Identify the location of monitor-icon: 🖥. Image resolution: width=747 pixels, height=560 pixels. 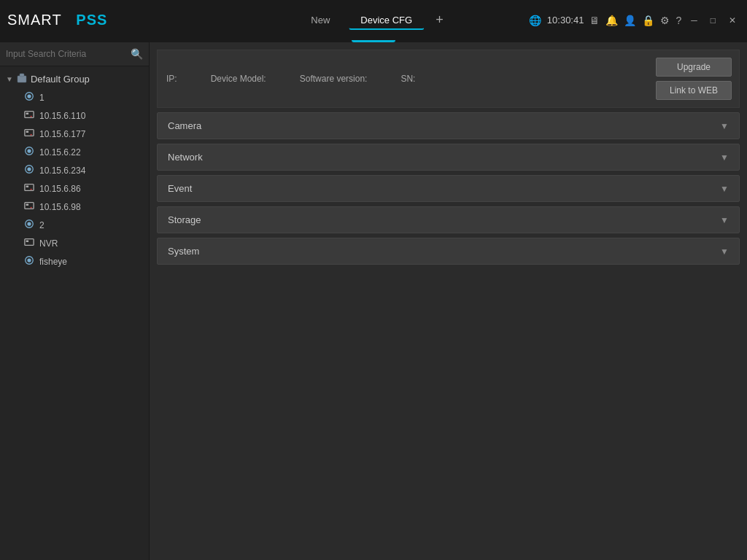
(595, 20).